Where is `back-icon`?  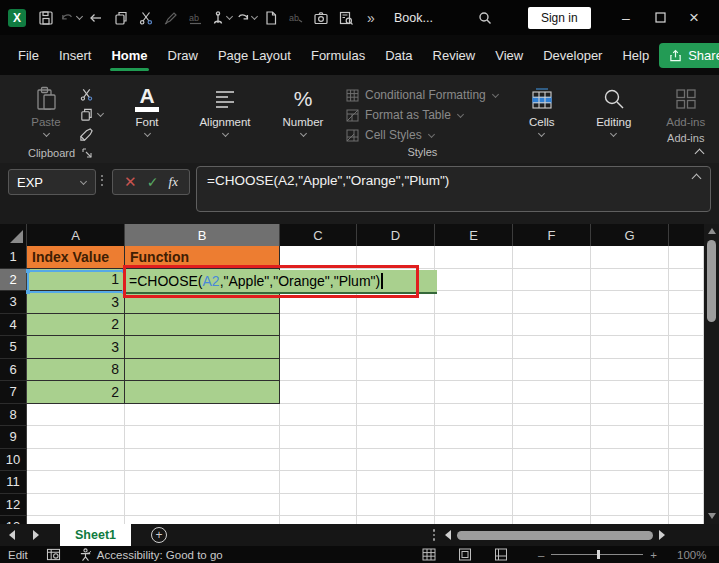
back-icon is located at coordinates (96, 18).